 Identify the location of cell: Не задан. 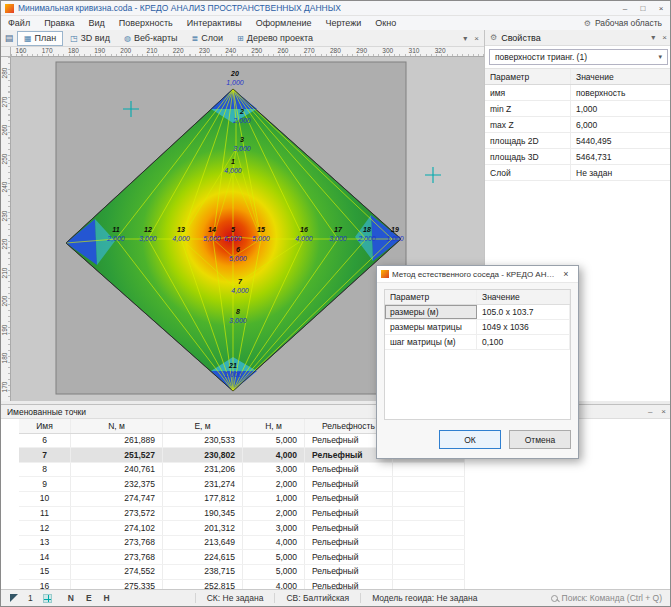
(621, 172).